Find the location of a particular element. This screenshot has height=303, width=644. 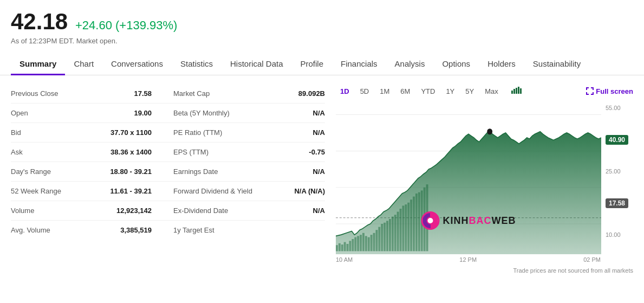

table-row: Bid 37.70 x 1100 PE Ratio (TTM) N/A is located at coordinates (168, 133).